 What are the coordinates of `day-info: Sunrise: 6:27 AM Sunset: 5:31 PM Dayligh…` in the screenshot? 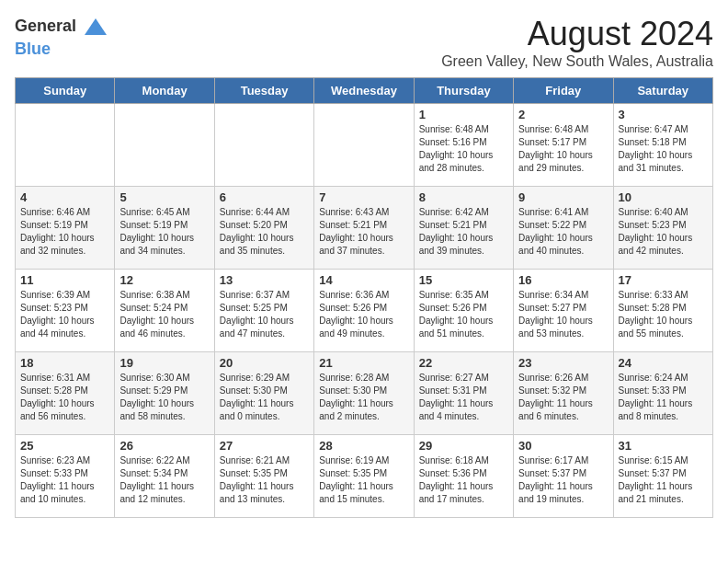 It's located at (463, 397).